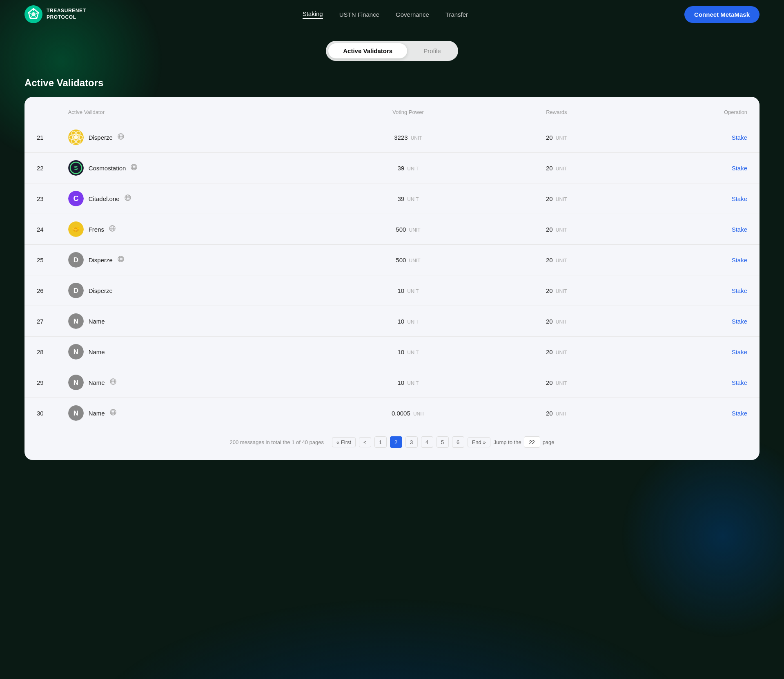  What do you see at coordinates (508, 442) in the screenshot?
I see `jump-to-label: Jump to the` at bounding box center [508, 442].